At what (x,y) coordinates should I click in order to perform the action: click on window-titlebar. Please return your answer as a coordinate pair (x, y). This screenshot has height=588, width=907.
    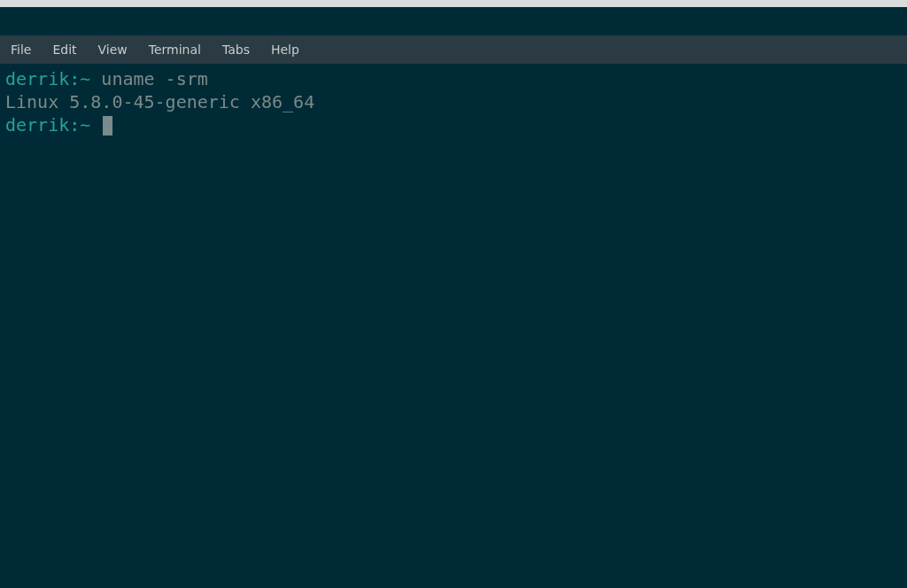
    Looking at the image, I should click on (454, 4).